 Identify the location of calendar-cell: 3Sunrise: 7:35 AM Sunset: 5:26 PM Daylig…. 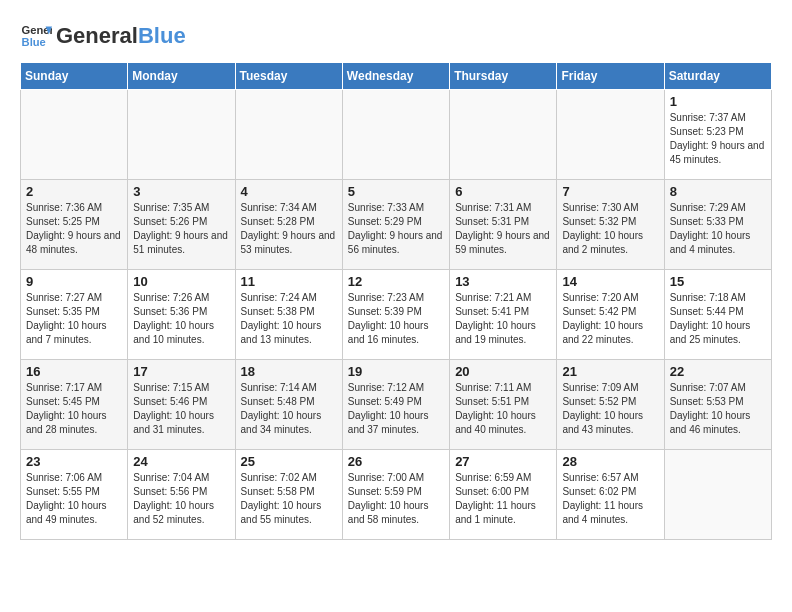
(182, 225).